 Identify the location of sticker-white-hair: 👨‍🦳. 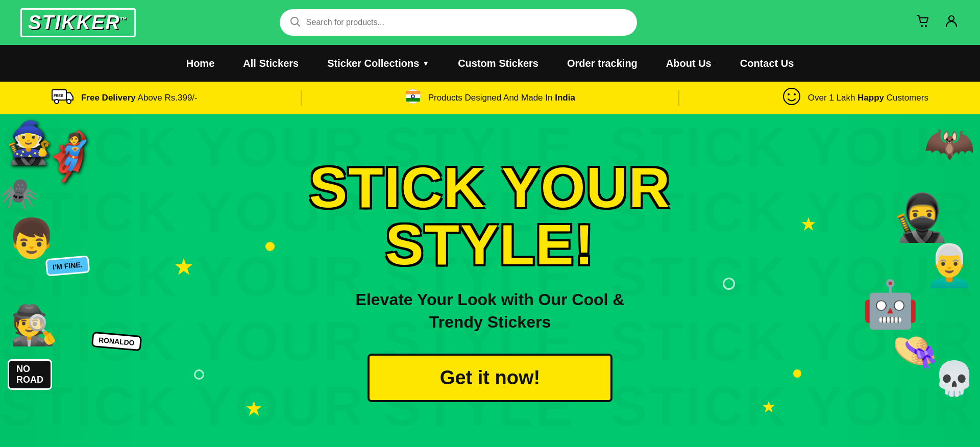
(949, 266).